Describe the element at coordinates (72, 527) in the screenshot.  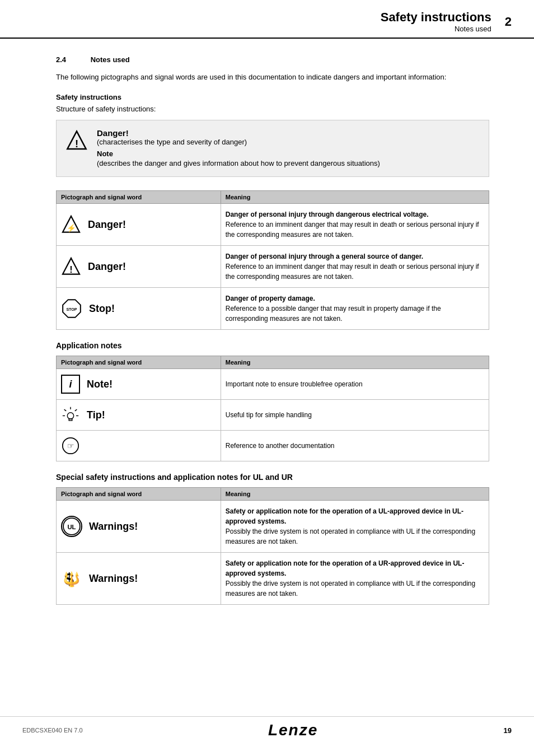
I see `svg-text: UL` at that location.